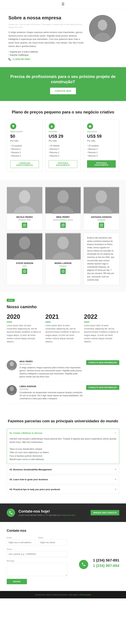  What do you see at coordinates (25, 225) in the screenshot?
I see `team-instagram-nicole` at bounding box center [25, 225].